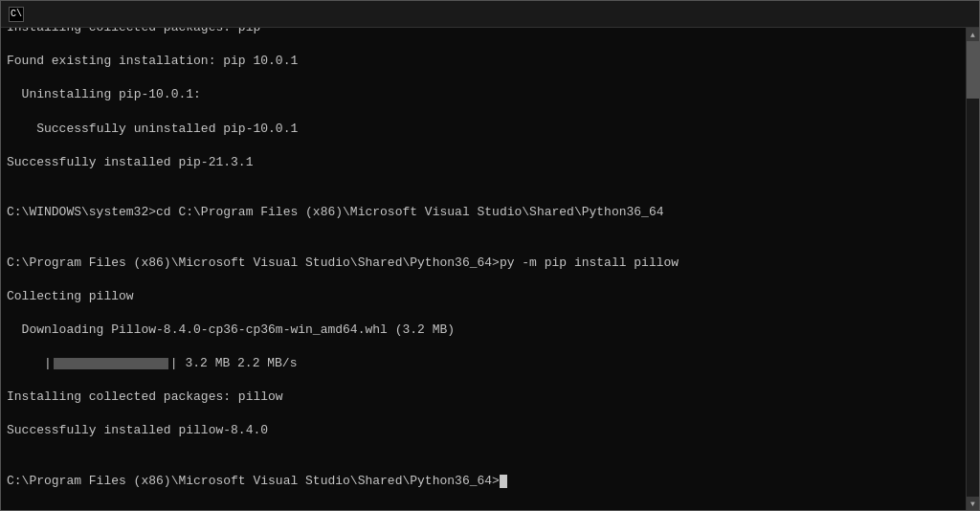 Image resolution: width=980 pixels, height=511 pixels. Describe the element at coordinates (483, 212) in the screenshot. I see `terminal-line: C:\WINDOWS\system32>cd C:\Program Files …` at that location.